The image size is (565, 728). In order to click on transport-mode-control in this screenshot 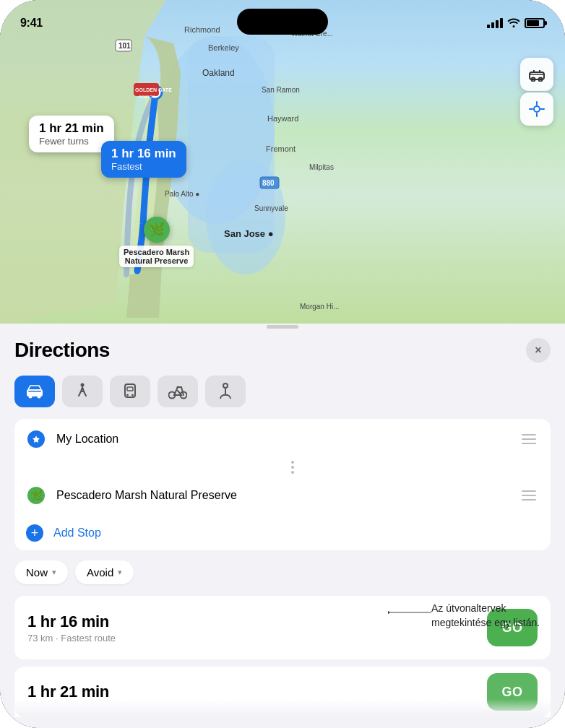, I will do `click(537, 74)`.